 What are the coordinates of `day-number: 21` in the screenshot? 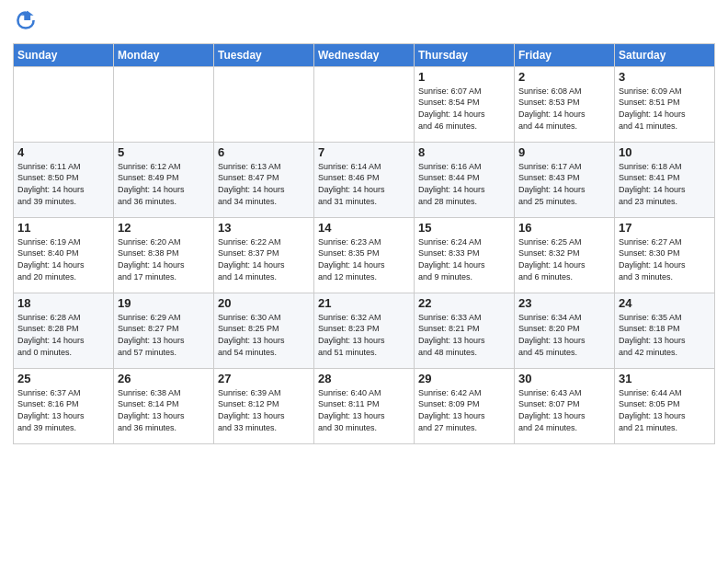 It's located at (364, 304).